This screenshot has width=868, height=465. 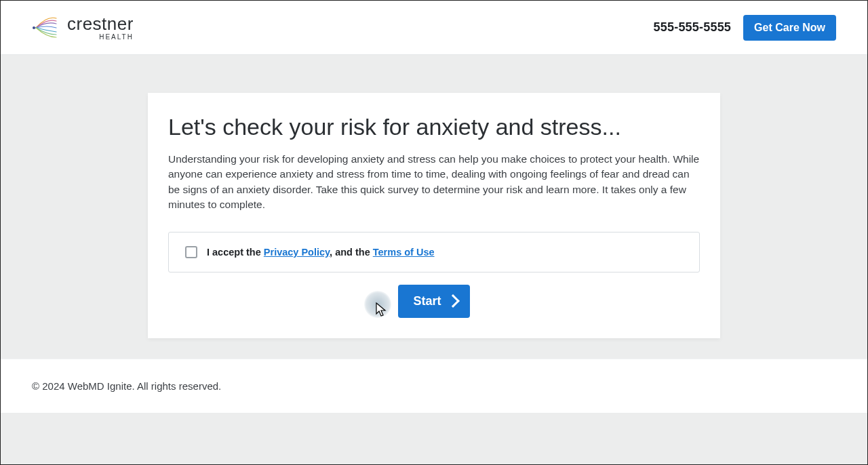 What do you see at coordinates (789, 28) in the screenshot?
I see `get-care-button: Get Care Now` at bounding box center [789, 28].